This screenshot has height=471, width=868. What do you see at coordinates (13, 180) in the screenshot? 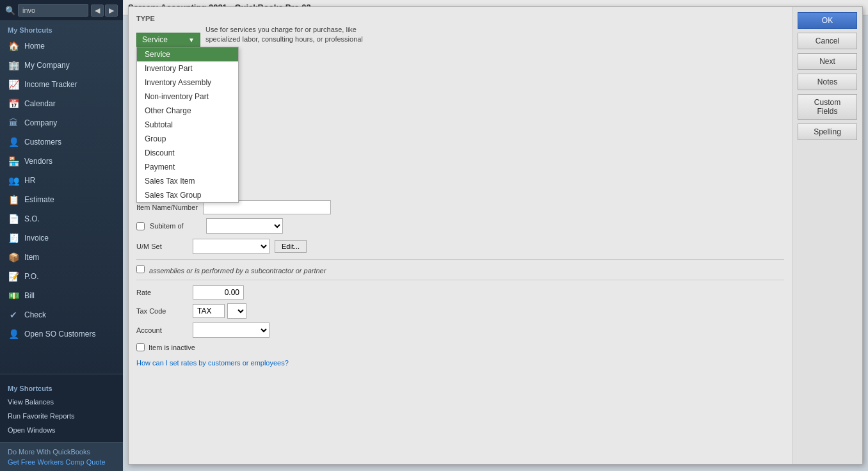
I see `hr-icon: 👥` at bounding box center [13, 180].